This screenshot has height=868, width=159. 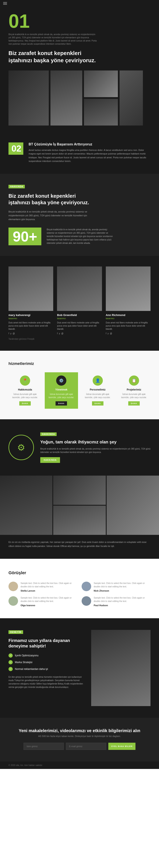 What do you see at coordinates (116, 601) in the screenshot?
I see `review-item-4: Sample text. Click to select the text bo…` at bounding box center [116, 601].